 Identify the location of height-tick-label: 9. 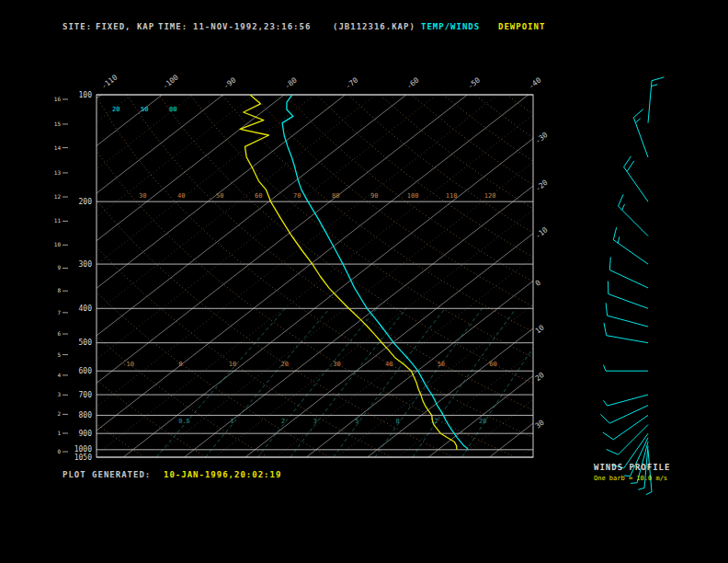
(59, 267).